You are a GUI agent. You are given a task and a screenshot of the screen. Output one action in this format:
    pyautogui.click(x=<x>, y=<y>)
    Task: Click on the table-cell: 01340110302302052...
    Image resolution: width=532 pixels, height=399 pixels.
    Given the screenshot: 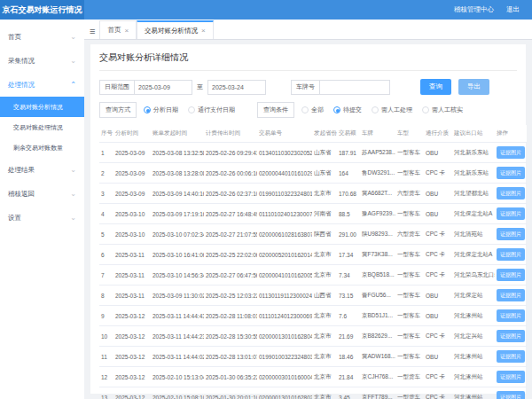 What is the action you would take?
    pyautogui.click(x=285, y=153)
    